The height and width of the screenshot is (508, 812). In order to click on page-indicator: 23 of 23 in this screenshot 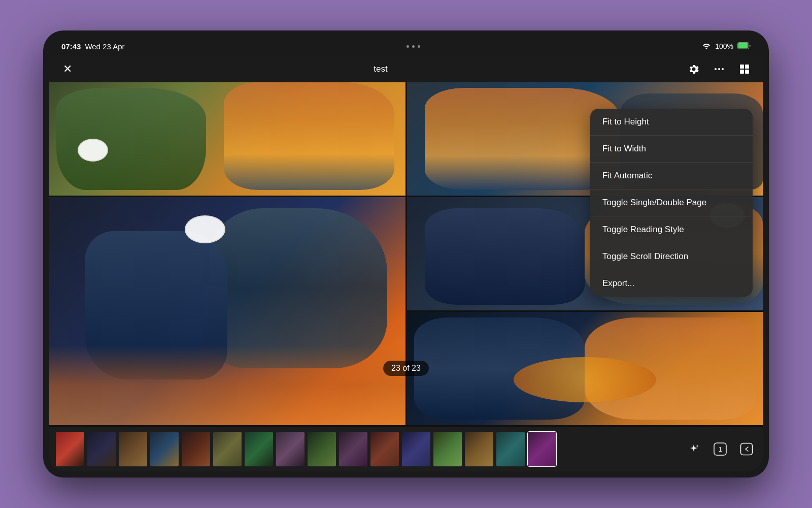, I will do `click(406, 368)`.